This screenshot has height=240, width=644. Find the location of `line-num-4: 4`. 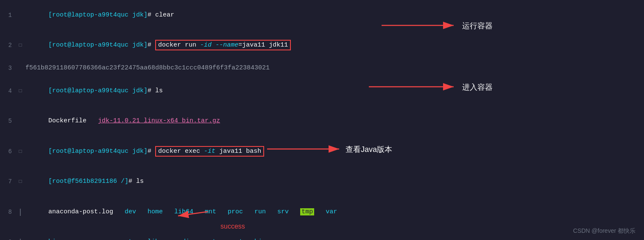

line-num-4: 4 is located at coordinates (8, 91).